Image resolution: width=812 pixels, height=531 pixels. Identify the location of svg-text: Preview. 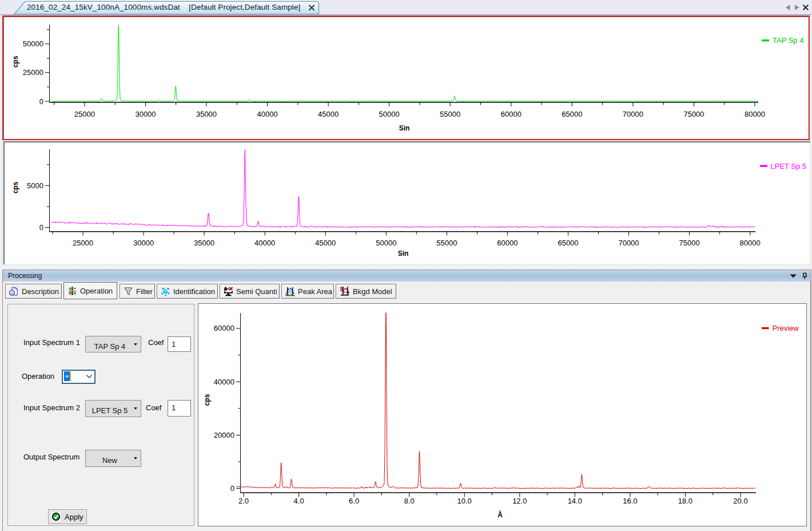
(786, 328).